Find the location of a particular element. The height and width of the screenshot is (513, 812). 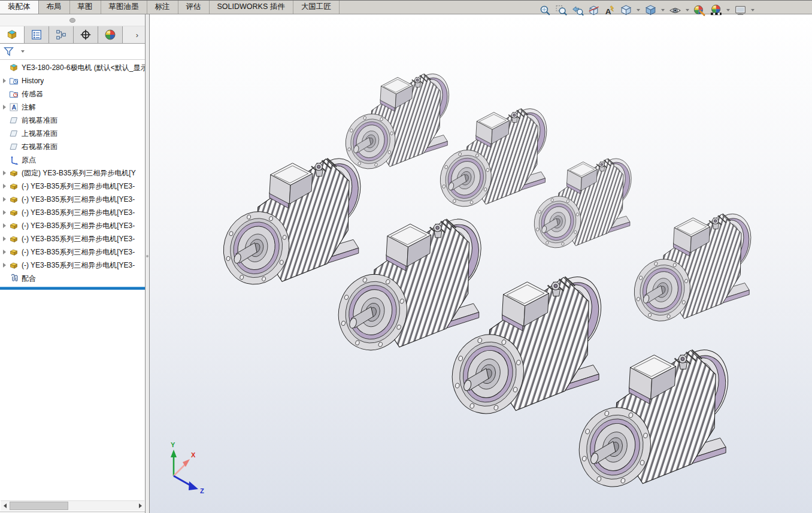

scroll-left-arrow is located at coordinates (5, 506).